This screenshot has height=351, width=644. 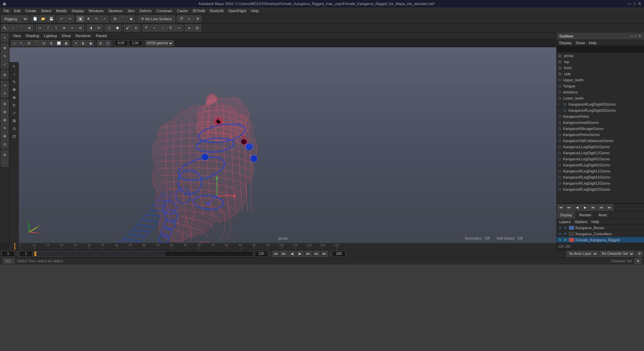 I want to click on ch-go-start: ⏮, so click(x=561, y=208).